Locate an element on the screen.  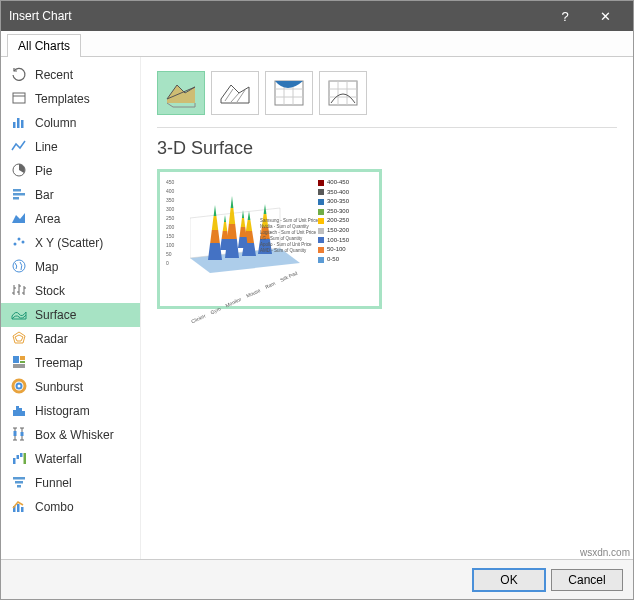
y-tick: 400 is located at coordinates (170, 192).